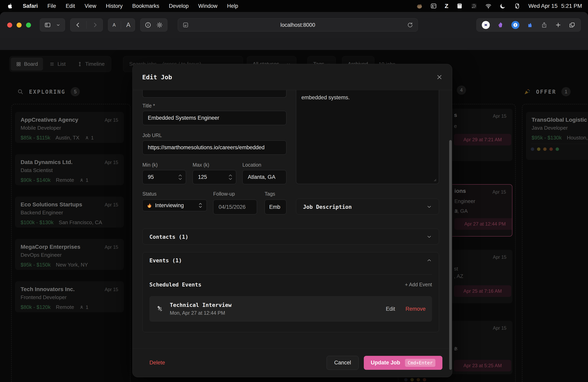 This screenshot has height=382, width=588. Describe the element at coordinates (148, 25) in the screenshot. I see `info-icon` at that location.